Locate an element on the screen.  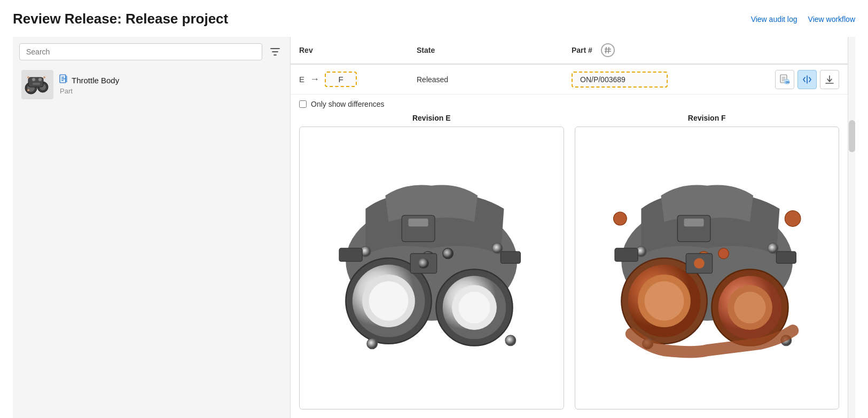
page-header: Review Release: Release project View aud… is located at coordinates (434, 19).